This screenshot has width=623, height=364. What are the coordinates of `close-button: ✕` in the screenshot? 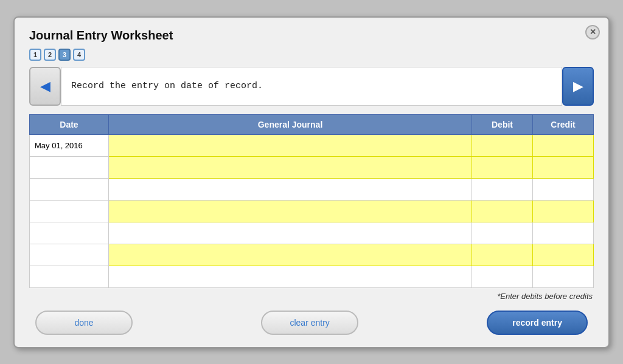 It's located at (593, 32).